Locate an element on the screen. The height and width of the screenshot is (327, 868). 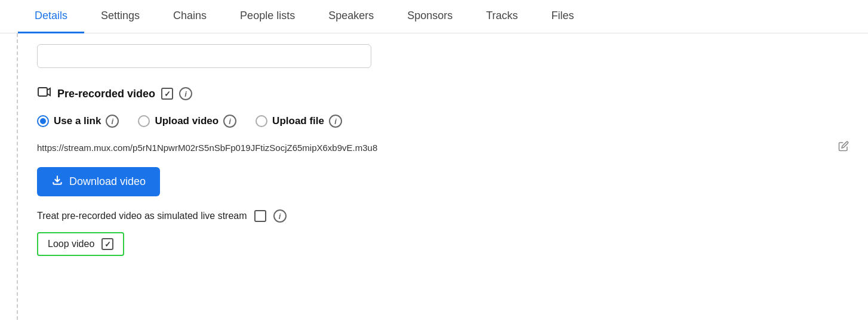
tab-details: Details is located at coordinates (51, 17).